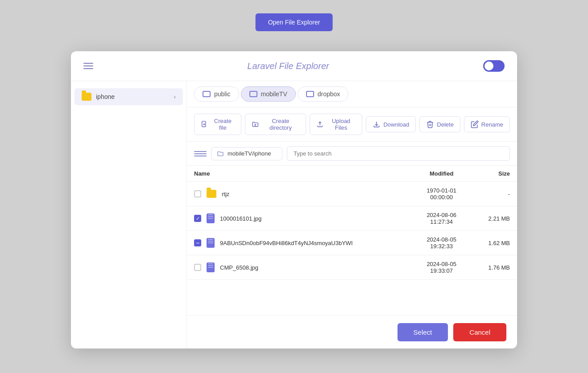  What do you see at coordinates (286, 243) in the screenshot?
I see `file-name: 9ABUnSDn0obF94vBHi86kdT4yNJ4smoyaU3bYWI` at bounding box center [286, 243].